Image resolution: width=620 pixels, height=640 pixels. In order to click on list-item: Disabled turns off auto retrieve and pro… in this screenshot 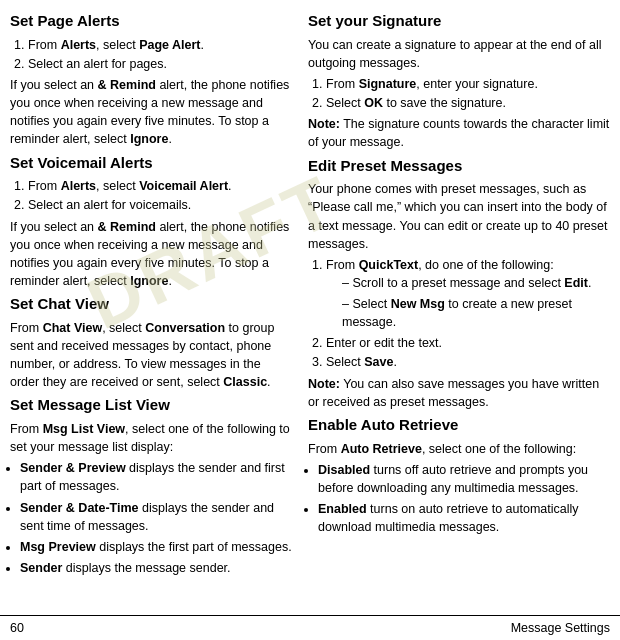, I will do `click(464, 479)`.